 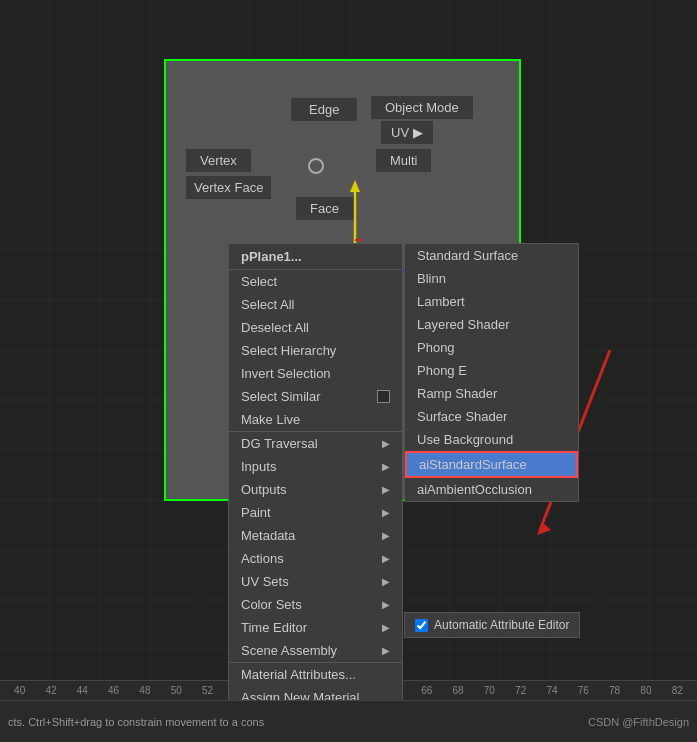 What do you see at coordinates (316, 512) in the screenshot?
I see `menu-item-paint: Paint ▶` at bounding box center [316, 512].